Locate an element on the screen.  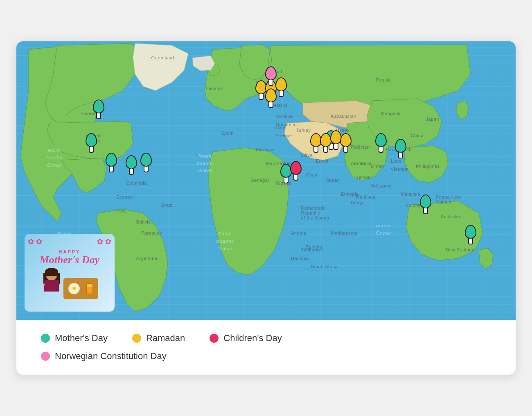
pin-australia is located at coordinates (426, 204).